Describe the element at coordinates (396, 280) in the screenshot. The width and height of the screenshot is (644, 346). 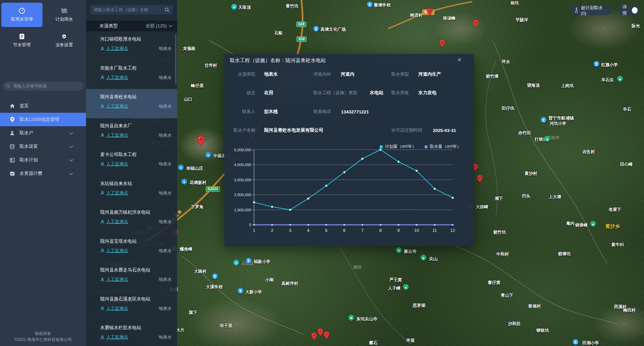
I see `map-place-label: 严王窝` at that location.